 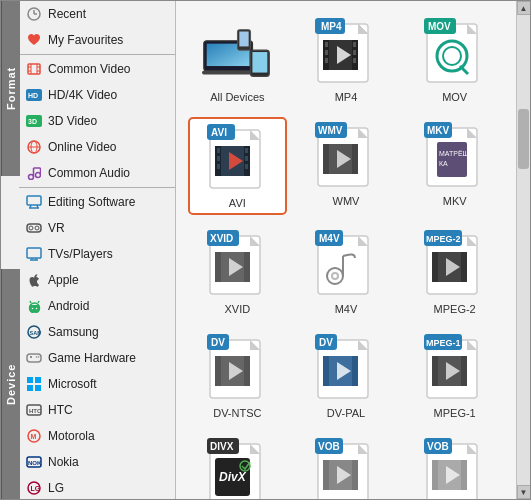 I want to click on sidebar-item-samsung: SAM Samsung, so click(x=97, y=332).